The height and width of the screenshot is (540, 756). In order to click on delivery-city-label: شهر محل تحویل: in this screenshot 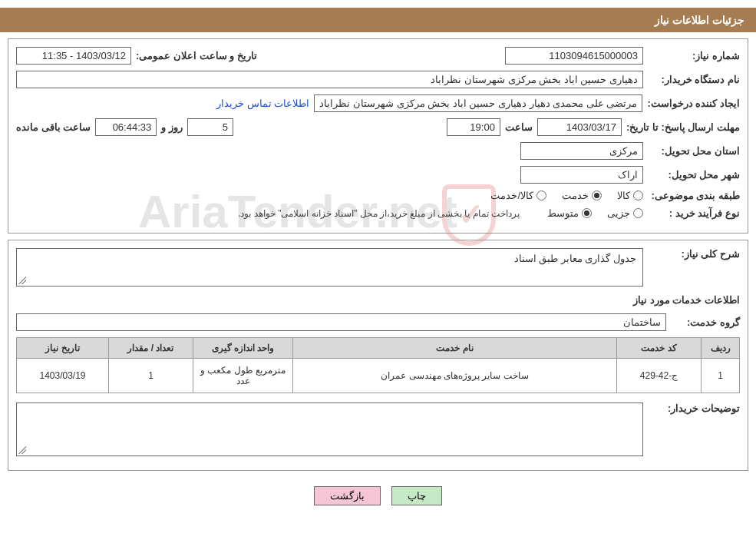, I will do `click(694, 175)`.